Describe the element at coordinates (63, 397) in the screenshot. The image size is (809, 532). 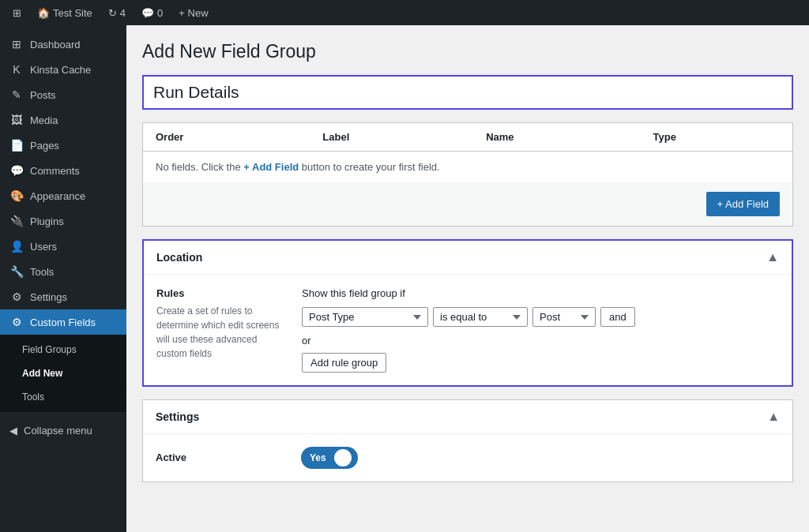
I see `sidebar-item-tools-sub: Tools` at that location.